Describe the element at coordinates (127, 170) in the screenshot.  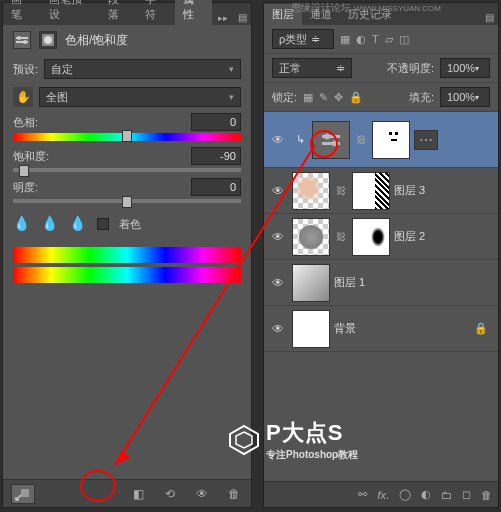
I see `sat-slider` at that location.